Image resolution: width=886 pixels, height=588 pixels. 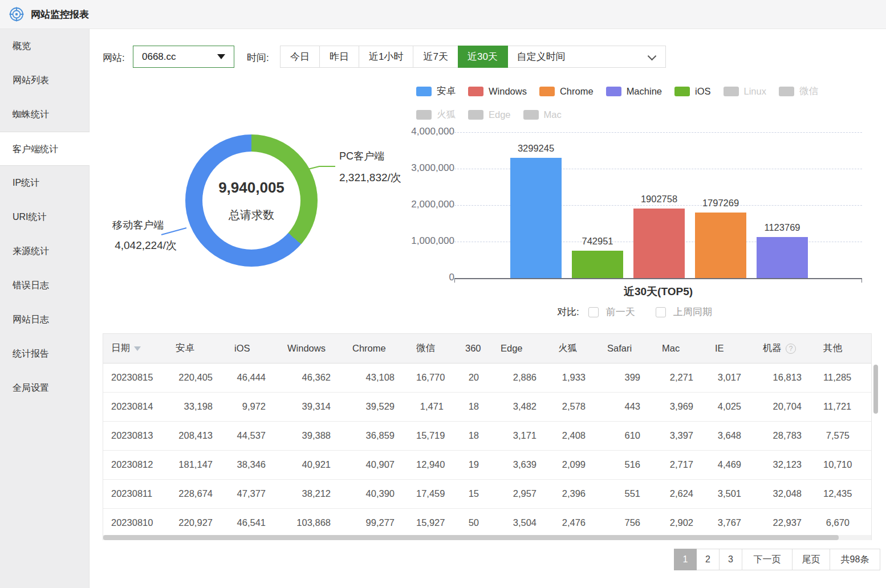 What do you see at coordinates (44, 149) in the screenshot?
I see `sidebar-item-客户端统计: 客户端统计` at bounding box center [44, 149].